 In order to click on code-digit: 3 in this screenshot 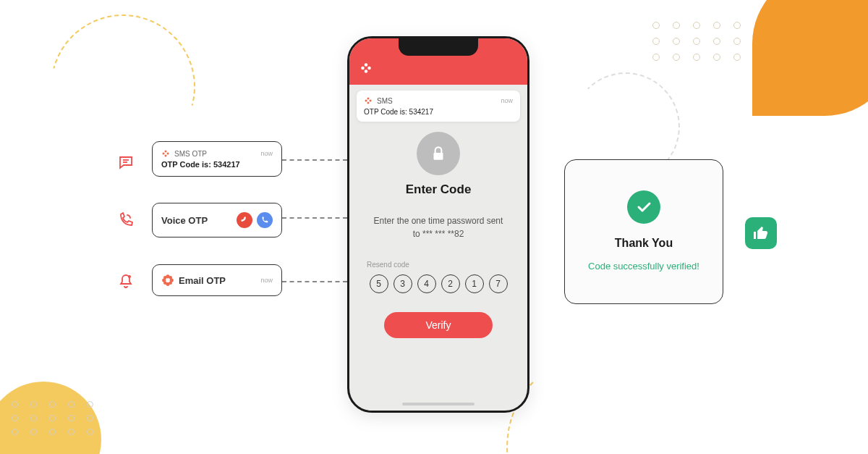, I will do `click(403, 284)`.